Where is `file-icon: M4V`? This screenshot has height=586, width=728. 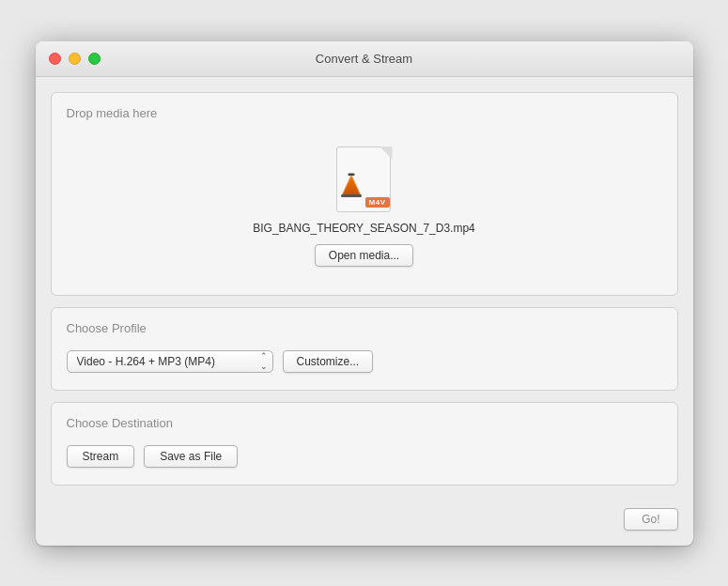 file-icon: M4V is located at coordinates (364, 180).